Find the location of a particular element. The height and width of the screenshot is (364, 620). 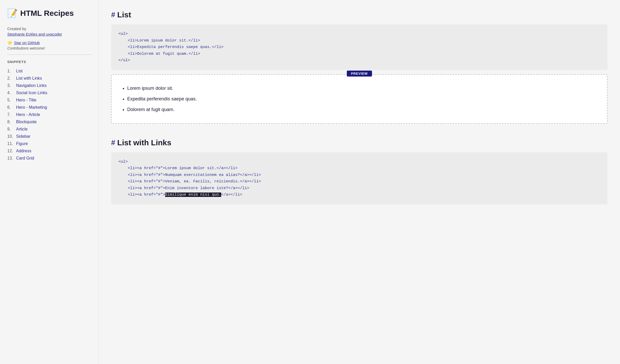

sidebar-item-address: Address is located at coordinates (24, 151).